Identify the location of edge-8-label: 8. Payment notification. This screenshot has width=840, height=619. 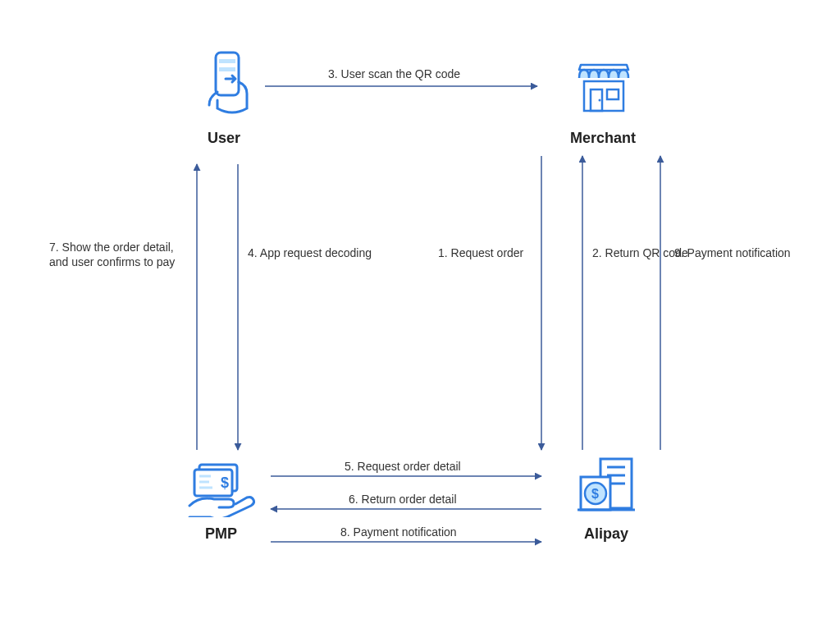
(399, 532).